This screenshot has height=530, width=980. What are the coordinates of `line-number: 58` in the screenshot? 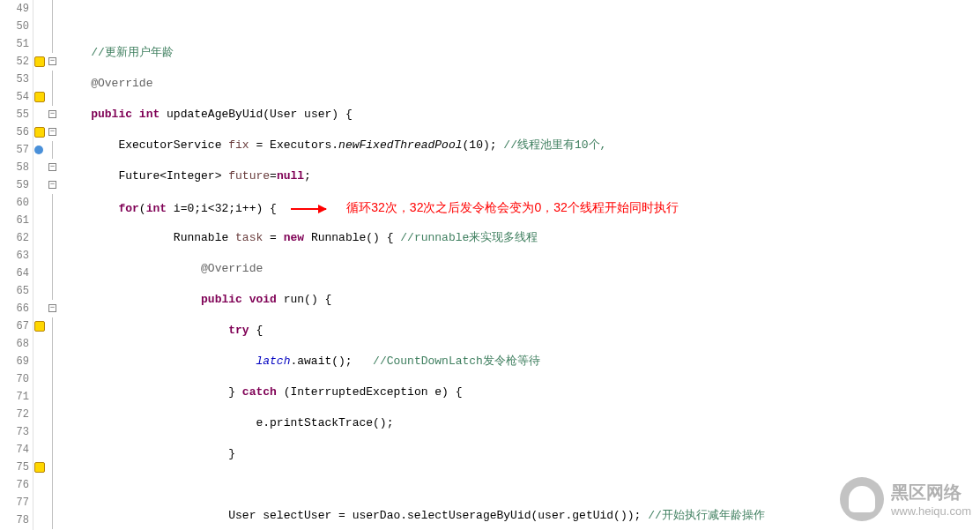 It's located at (16, 168).